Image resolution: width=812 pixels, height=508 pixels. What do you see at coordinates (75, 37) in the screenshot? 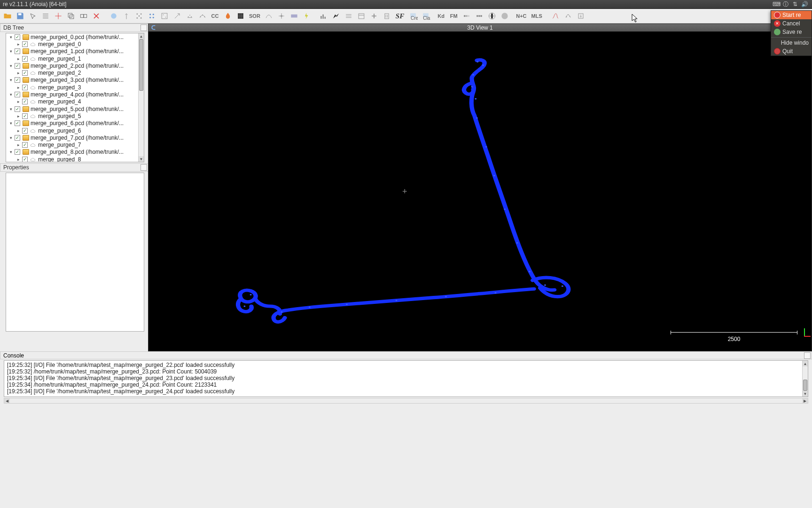
I see `tree-file-row: ▾merge_purged_0.pcd (/home/trunk/...` at bounding box center [75, 37].